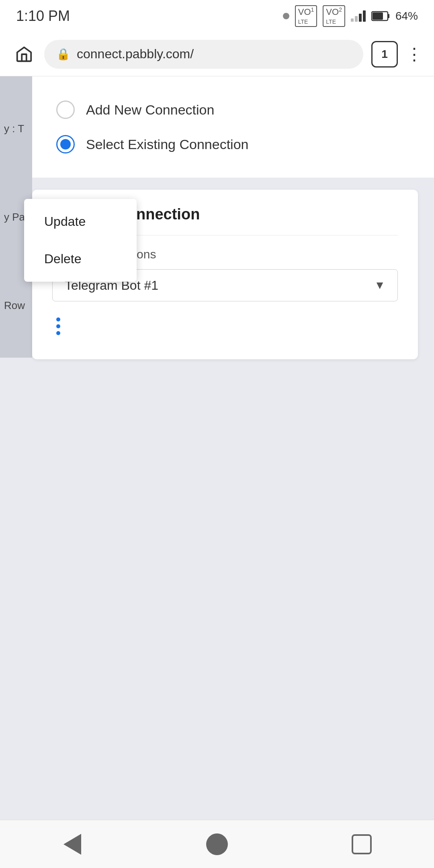  Describe the element at coordinates (407, 16) in the screenshot. I see `battery-percentage: 64%` at that location.